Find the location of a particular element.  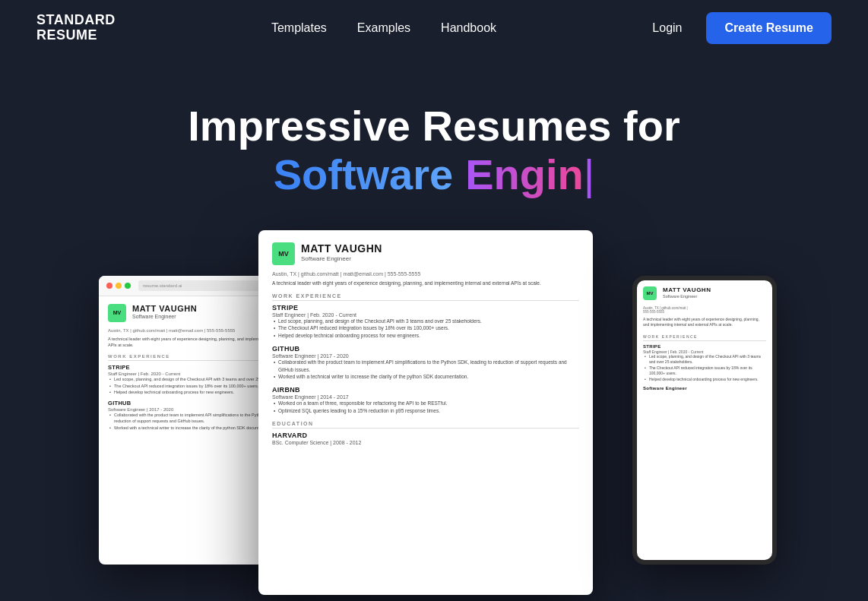

company-github-right: Software Engineer is located at coordinates (705, 388).